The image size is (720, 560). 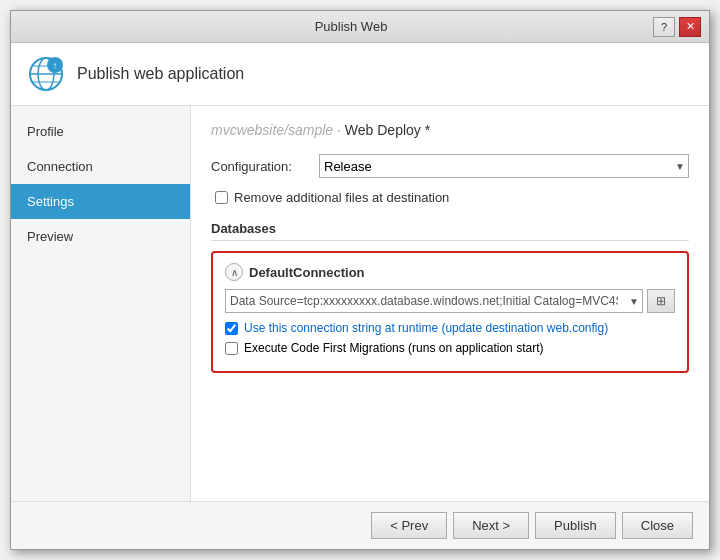 I want to click on sidebar-item-profile: Profile, so click(x=100, y=132).